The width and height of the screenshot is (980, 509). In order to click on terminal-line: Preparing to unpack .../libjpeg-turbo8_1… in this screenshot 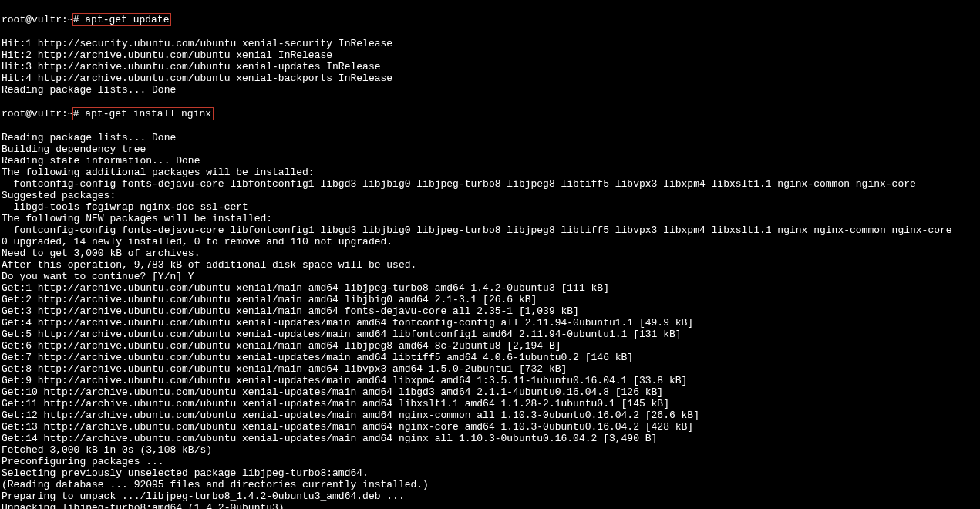, I will do `click(490, 497)`.